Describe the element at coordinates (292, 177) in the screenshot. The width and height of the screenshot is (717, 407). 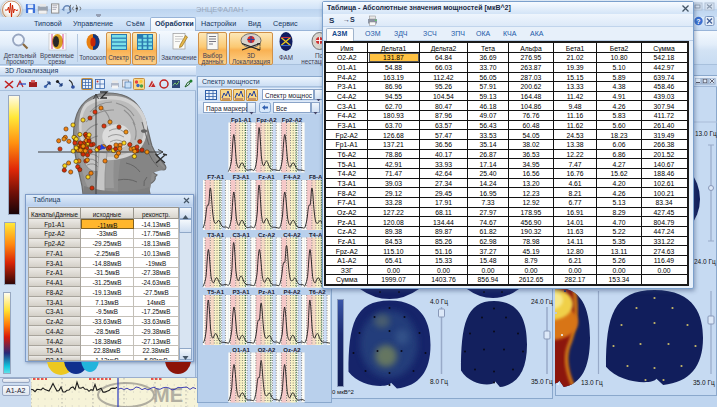
I see `svg-text: F4-A2` at that location.